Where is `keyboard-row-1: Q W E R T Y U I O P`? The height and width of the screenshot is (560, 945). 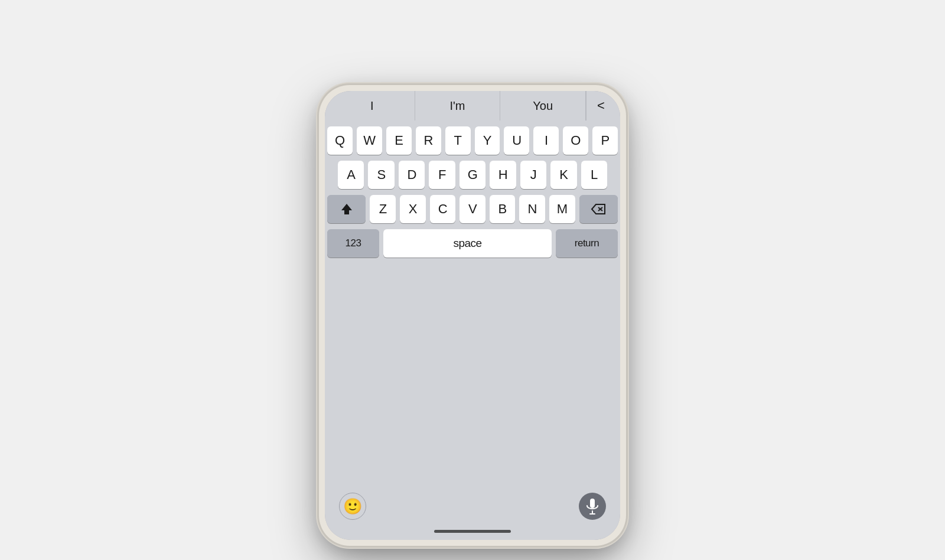 keyboard-row-1: Q W E R T Y U I O P is located at coordinates (472, 141).